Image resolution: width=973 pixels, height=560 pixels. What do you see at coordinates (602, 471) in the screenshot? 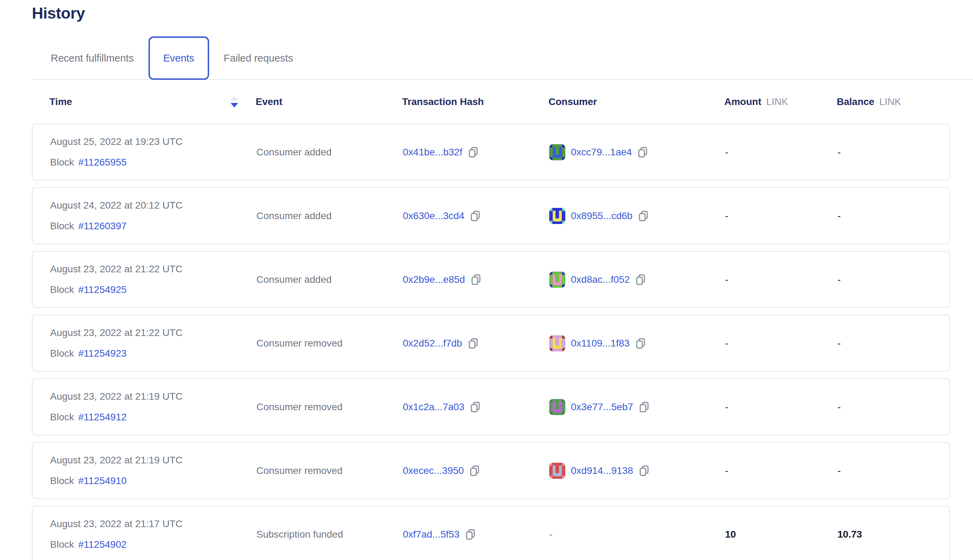
I see `consumer-address-link: 0xd914...9138` at bounding box center [602, 471].